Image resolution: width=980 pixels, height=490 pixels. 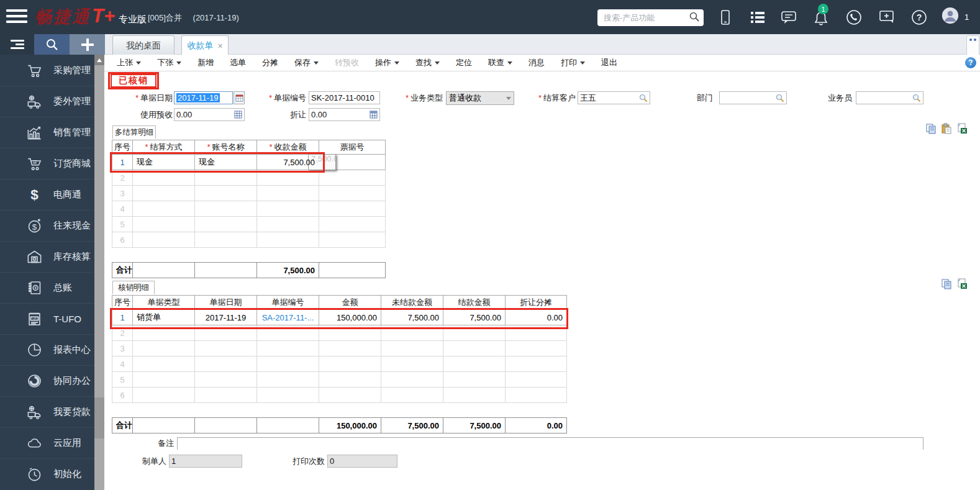 I want to click on sidebar-item-general-ledger: ¥ 总账, so click(x=47, y=288).